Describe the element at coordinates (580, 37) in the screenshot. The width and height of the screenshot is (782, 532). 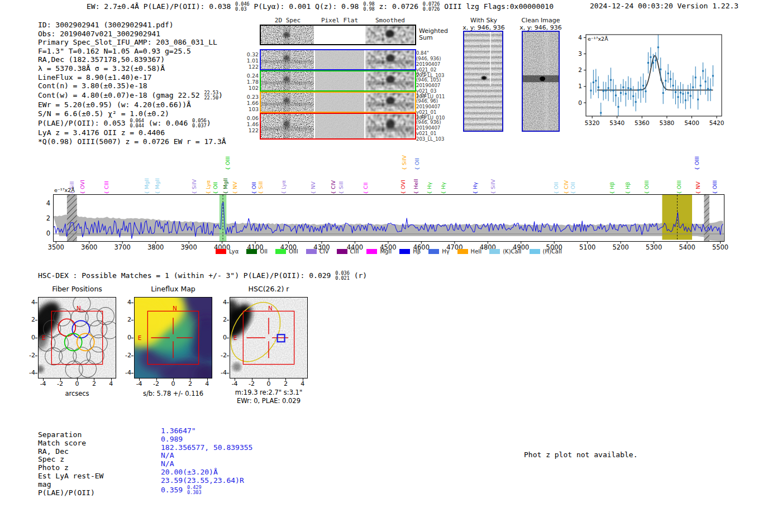
I see `svg-text: 4` at that location.